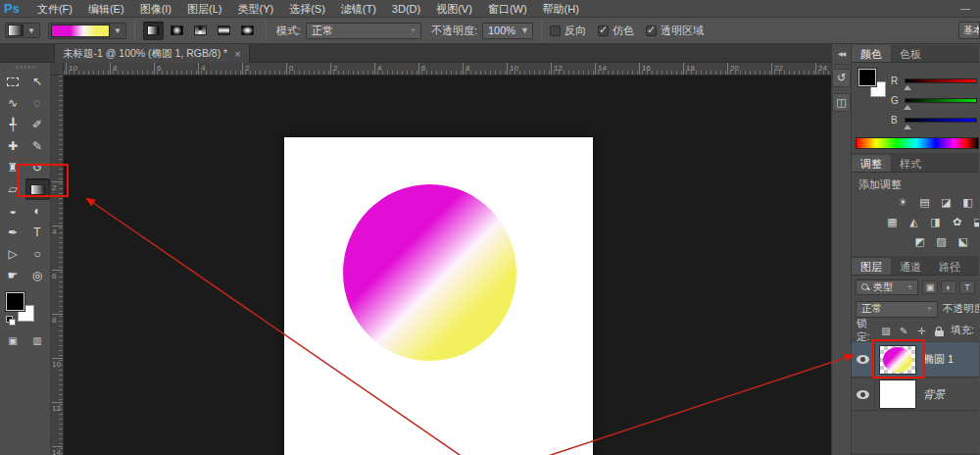 This screenshot has width=980, height=455. What do you see at coordinates (941, 241) in the screenshot?
I see `posterize-icon: ▨` at bounding box center [941, 241].